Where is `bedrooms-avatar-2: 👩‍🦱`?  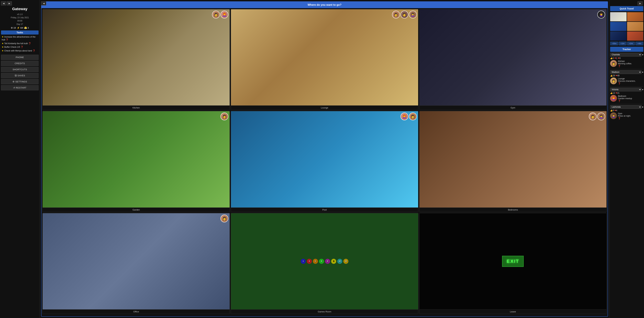 bedrooms-avatar-2: 👩‍🦱 is located at coordinates (601, 116).